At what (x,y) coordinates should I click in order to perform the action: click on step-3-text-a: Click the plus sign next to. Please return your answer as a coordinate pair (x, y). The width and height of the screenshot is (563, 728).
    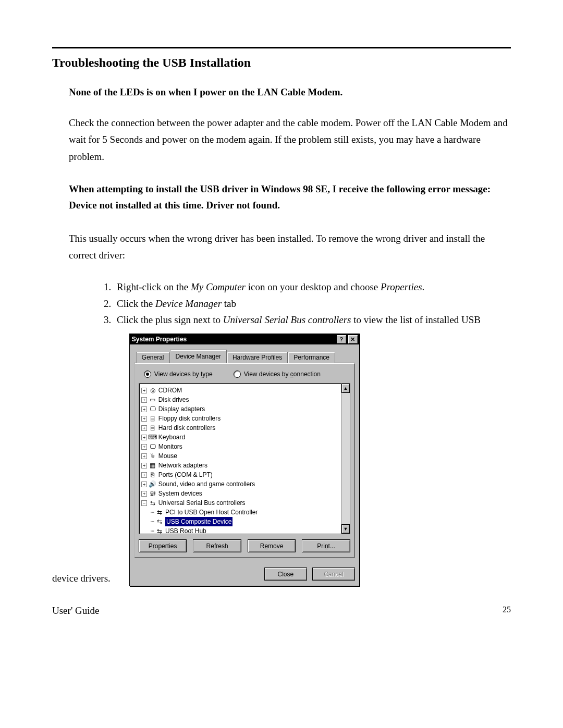
    Looking at the image, I should click on (170, 320).